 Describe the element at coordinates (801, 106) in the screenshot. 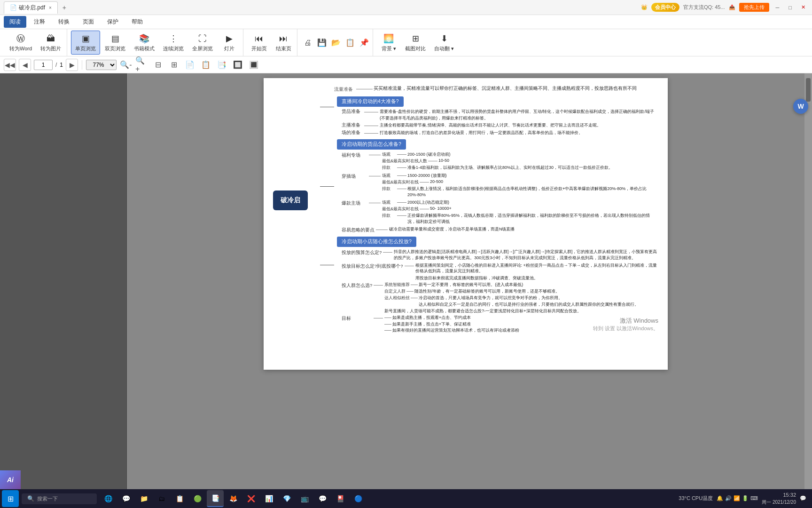

I see `w-floating-button: W` at that location.